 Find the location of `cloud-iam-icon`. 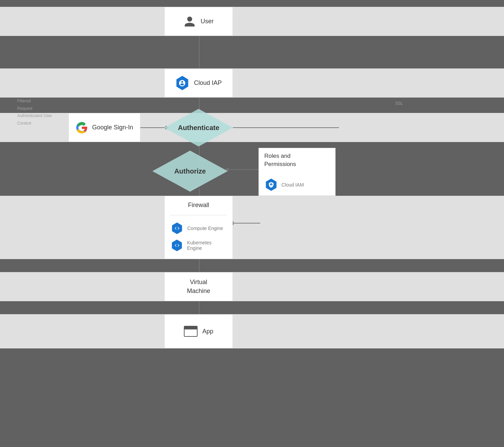

cloud-iam-icon is located at coordinates (271, 185).